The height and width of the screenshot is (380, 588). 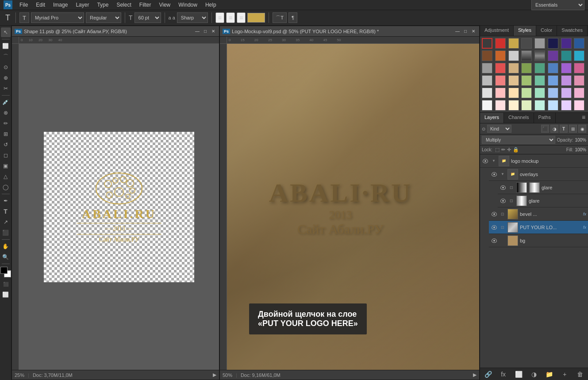 I want to click on anti-alias-select: Sharp, so click(x=192, y=18).